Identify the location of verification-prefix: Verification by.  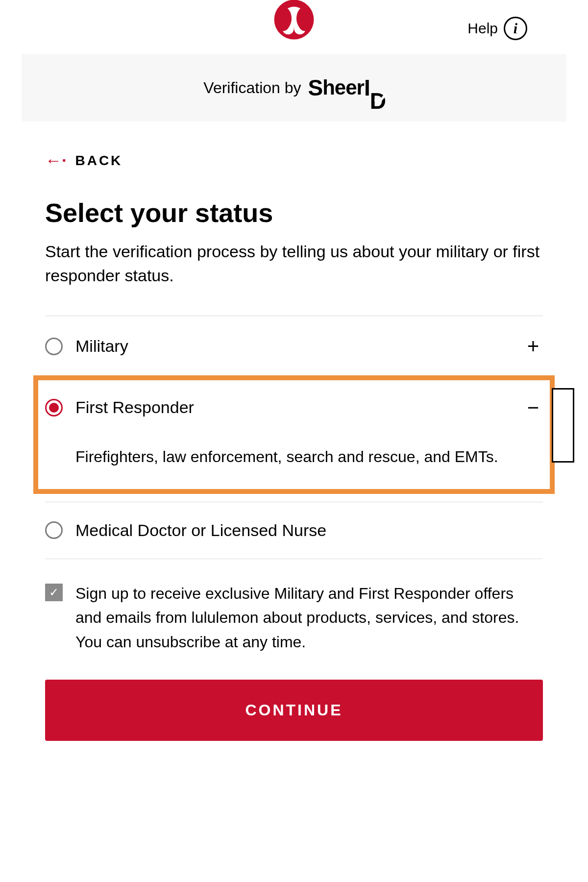
(252, 88).